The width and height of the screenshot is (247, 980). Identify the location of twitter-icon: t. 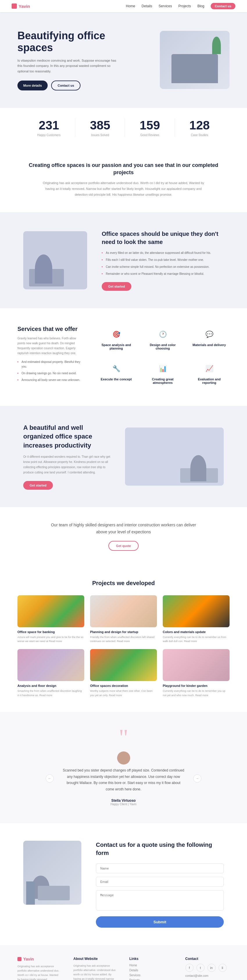
(201, 968).